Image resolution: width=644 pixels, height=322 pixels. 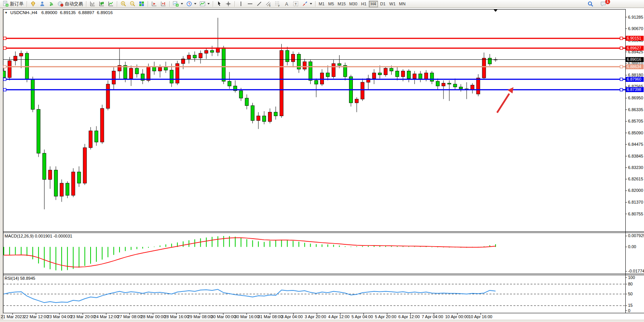 I want to click on toolbar-right-group: 1, so click(x=614, y=4).